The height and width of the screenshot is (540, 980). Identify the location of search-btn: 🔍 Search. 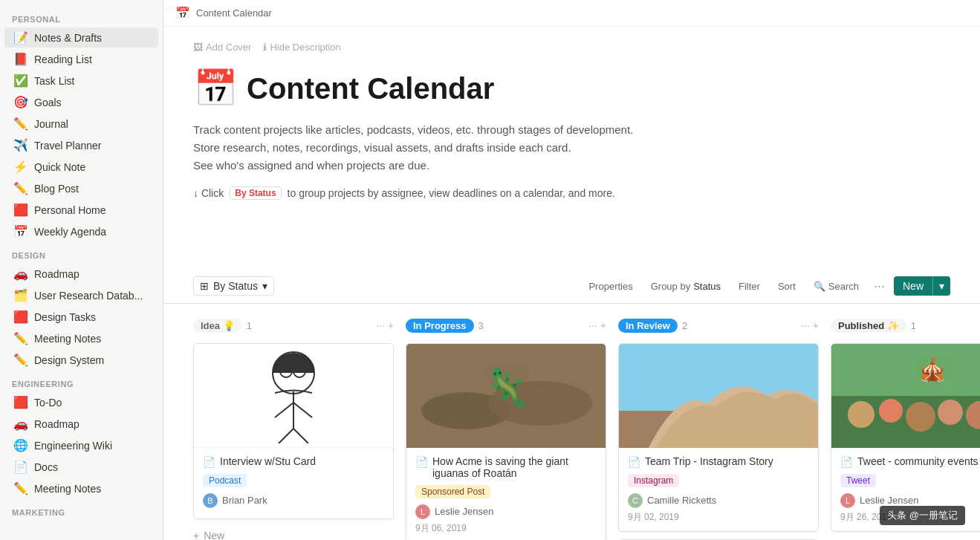
(837, 287).